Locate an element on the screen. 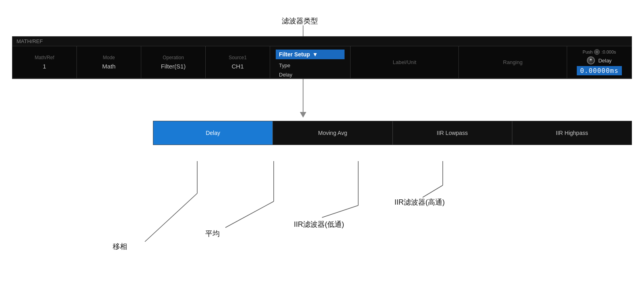 The image size is (644, 290). ranging-text: Ranging is located at coordinates (513, 62).